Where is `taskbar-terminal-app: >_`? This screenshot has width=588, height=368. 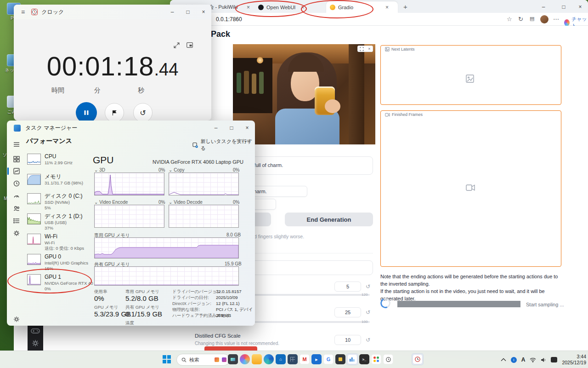 taskbar-terminal-app: >_ is located at coordinates (364, 359).